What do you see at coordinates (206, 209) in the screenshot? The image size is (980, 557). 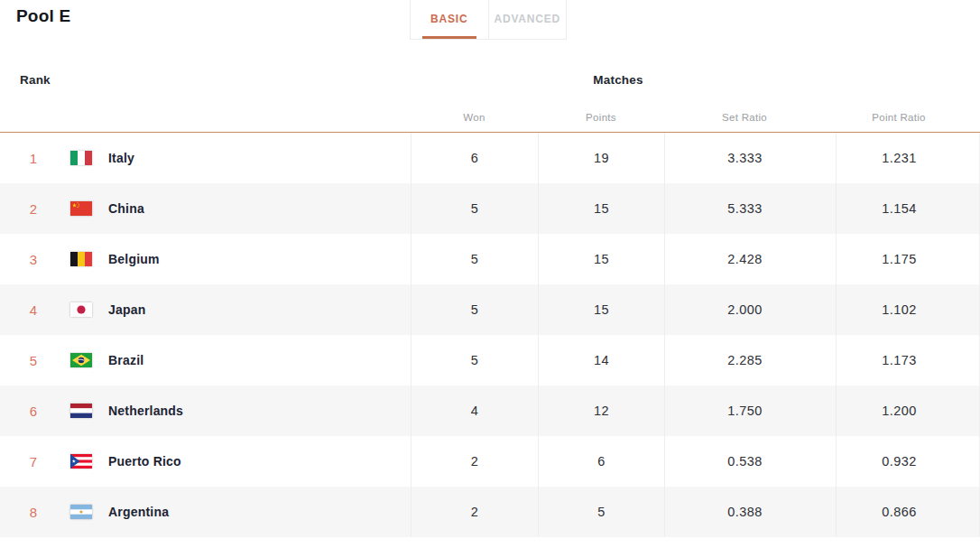 I see `team-cell: 2 China` at bounding box center [206, 209].